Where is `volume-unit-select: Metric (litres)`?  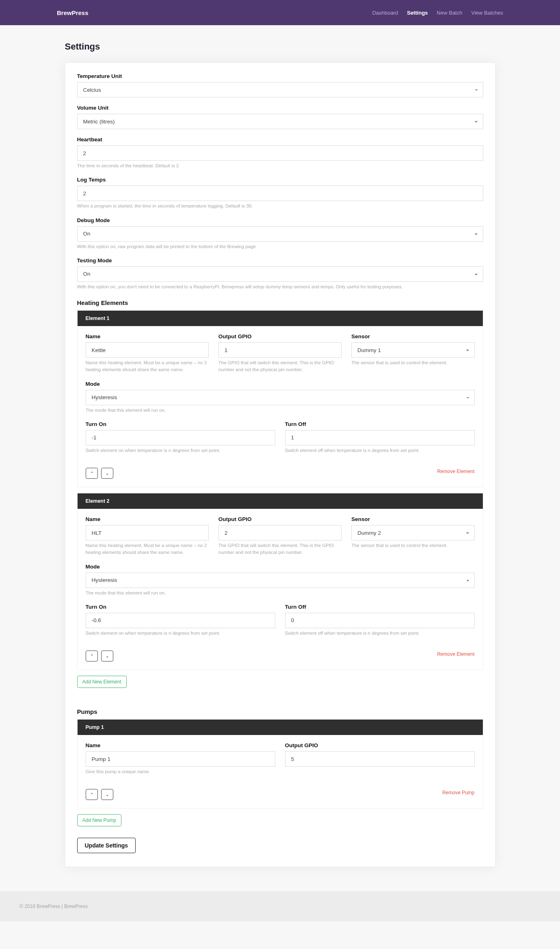
volume-unit-select: Metric (litres) is located at coordinates (280, 121).